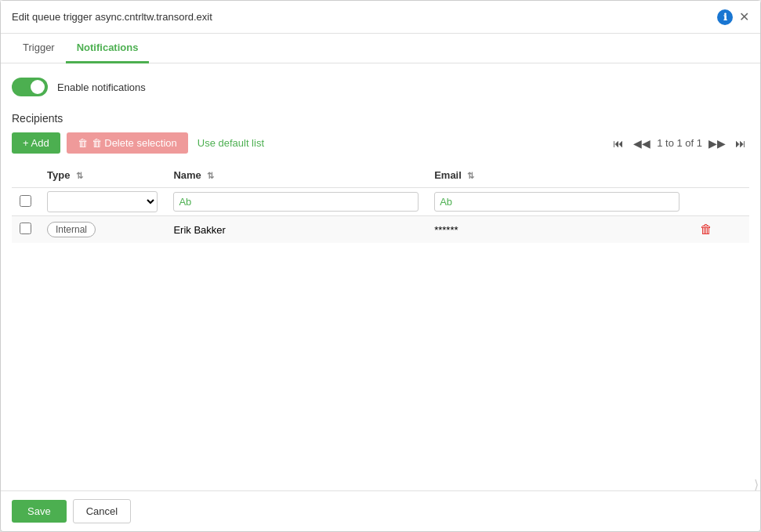  What do you see at coordinates (71, 230) in the screenshot?
I see `type-badge: Internal` at bounding box center [71, 230].